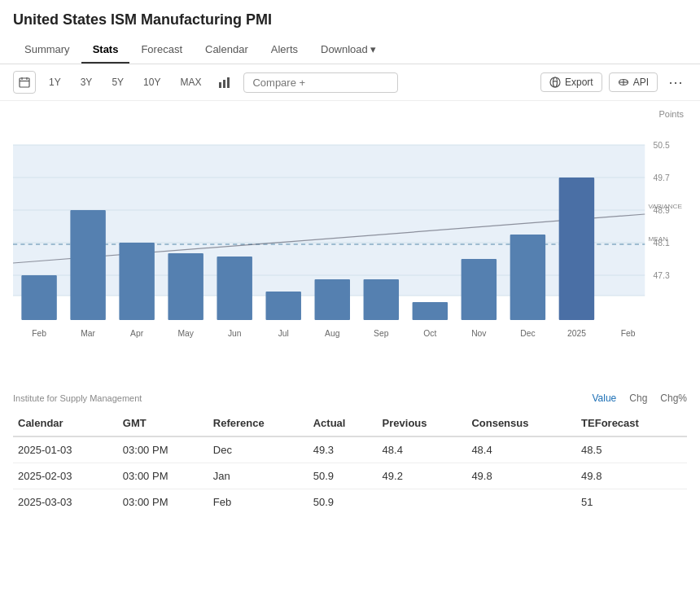 The width and height of the screenshot is (700, 592). What do you see at coordinates (676, 82) in the screenshot?
I see `more-options-button: ⋯` at bounding box center [676, 82].